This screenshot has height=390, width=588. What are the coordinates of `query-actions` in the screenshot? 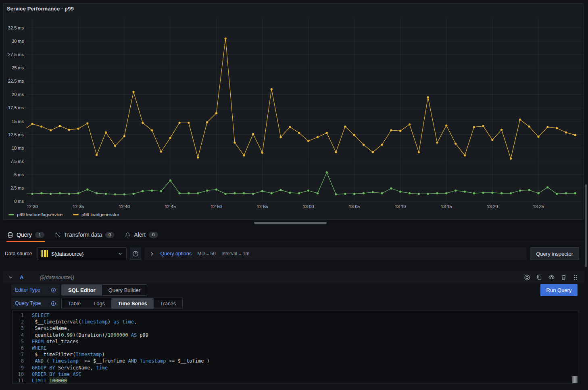 It's located at (551, 277).